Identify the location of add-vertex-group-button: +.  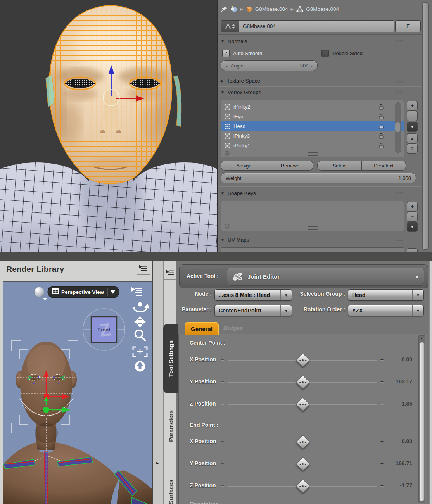
(412, 106).